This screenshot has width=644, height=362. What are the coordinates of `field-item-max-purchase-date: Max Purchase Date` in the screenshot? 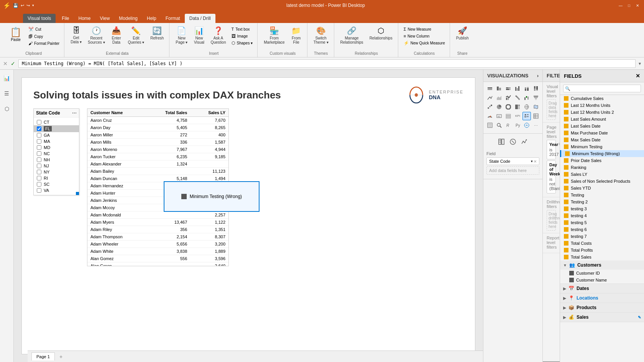 It's located at (602, 133).